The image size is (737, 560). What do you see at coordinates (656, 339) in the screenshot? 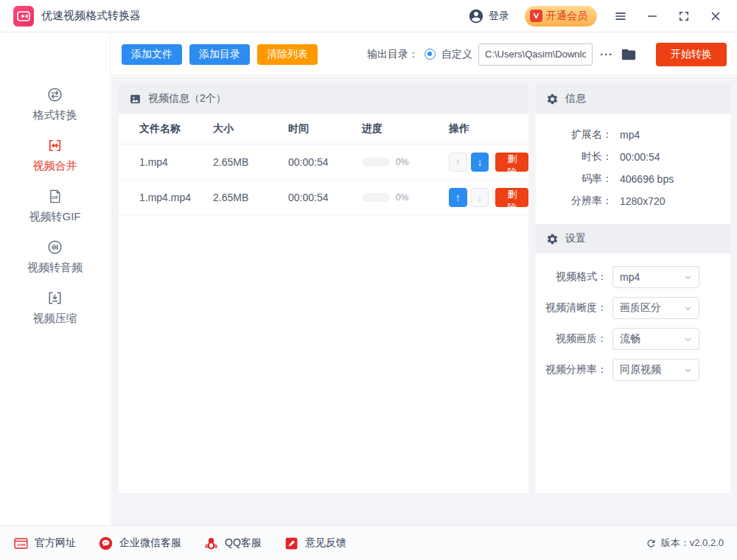
I see `video-quality-select: 流畅` at bounding box center [656, 339].